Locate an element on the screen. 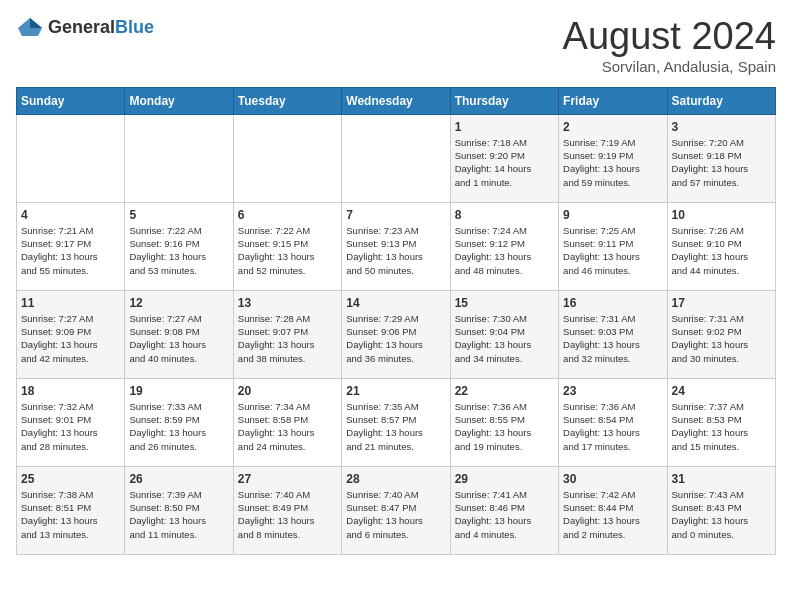 The width and height of the screenshot is (792, 612). week-row-5: 25Sunrise: 7:38 AMSunset: 8:51 PMDayligh… is located at coordinates (396, 510).